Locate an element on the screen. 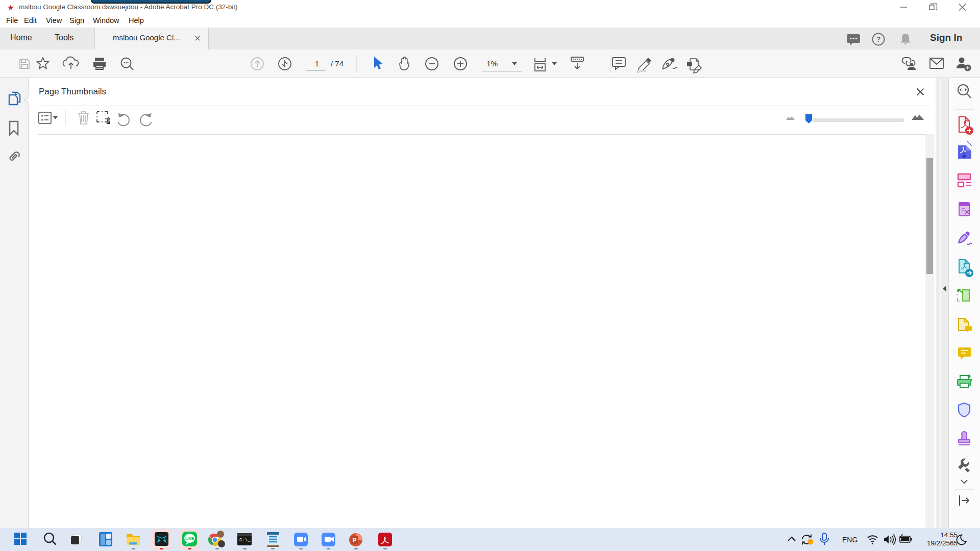 The width and height of the screenshot is (980, 551). svg-text: / 74 is located at coordinates (337, 63).